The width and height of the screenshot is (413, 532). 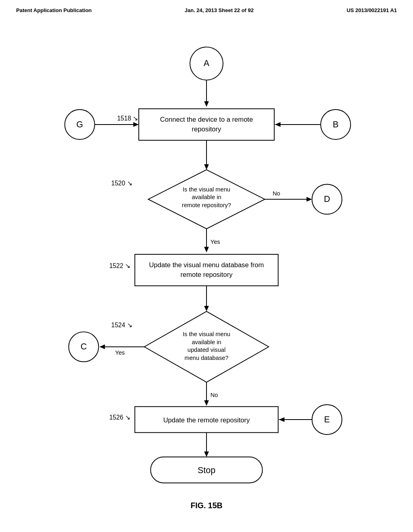 What do you see at coordinates (122, 325) in the screenshot?
I see `label-1524: 1524 ↘` at bounding box center [122, 325].